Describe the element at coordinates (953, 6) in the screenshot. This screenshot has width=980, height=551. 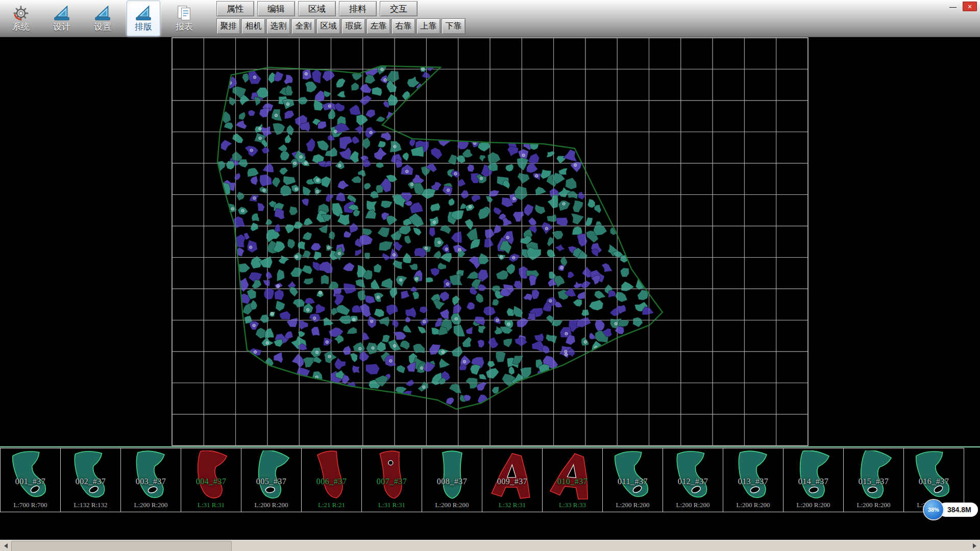
I see `minimize-button: —` at that location.